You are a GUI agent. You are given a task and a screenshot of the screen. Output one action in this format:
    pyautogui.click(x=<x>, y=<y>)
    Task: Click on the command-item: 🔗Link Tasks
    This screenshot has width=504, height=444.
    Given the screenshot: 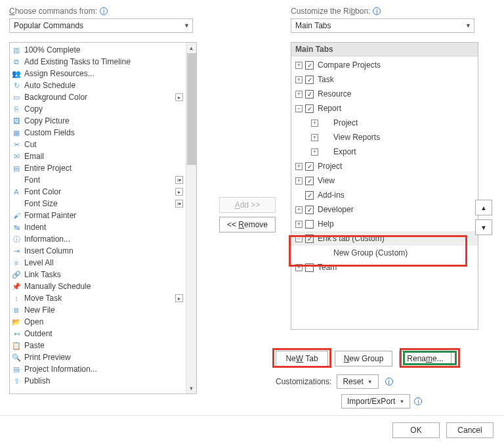 What is the action you would take?
    pyautogui.click(x=98, y=275)
    